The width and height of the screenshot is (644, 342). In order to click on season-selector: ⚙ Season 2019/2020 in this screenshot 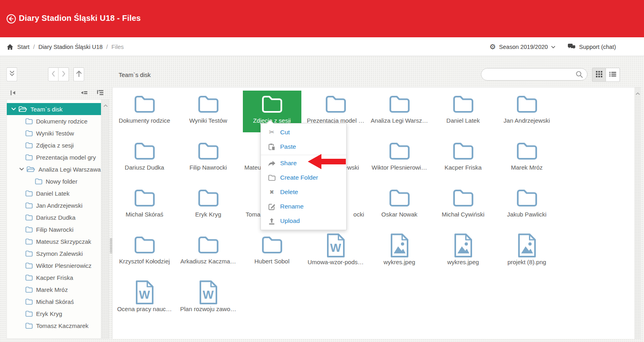, I will do `click(523, 47)`.